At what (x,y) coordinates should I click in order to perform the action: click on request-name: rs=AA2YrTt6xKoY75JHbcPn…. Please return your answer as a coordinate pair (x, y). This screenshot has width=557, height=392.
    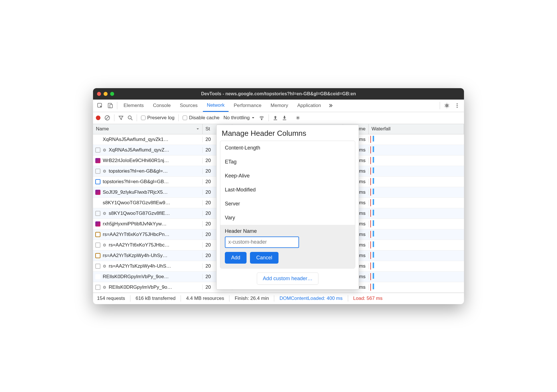
    Looking at the image, I should click on (136, 235).